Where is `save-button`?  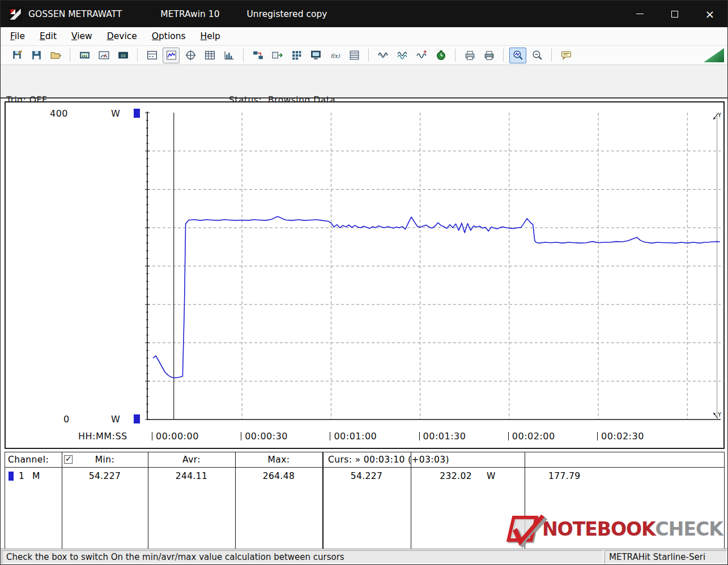
save-button is located at coordinates (36, 55).